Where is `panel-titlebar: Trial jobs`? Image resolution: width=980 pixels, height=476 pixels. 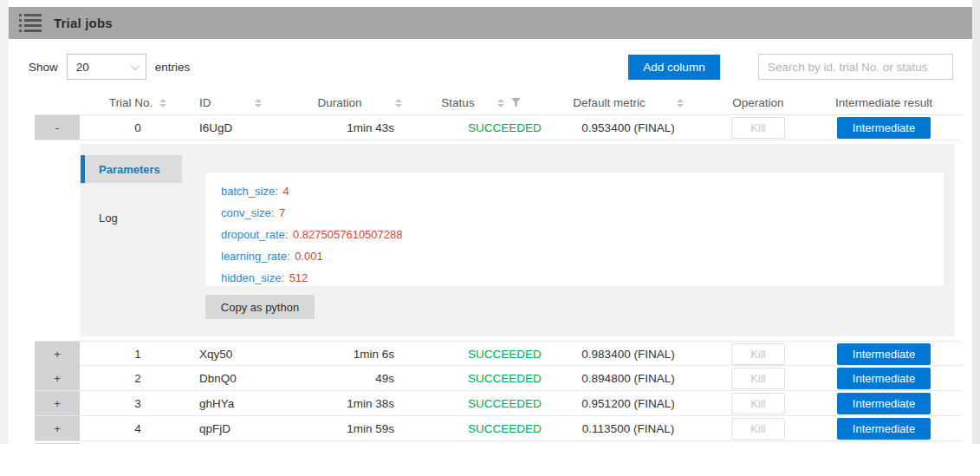 panel-titlebar: Trial jobs is located at coordinates (490, 23).